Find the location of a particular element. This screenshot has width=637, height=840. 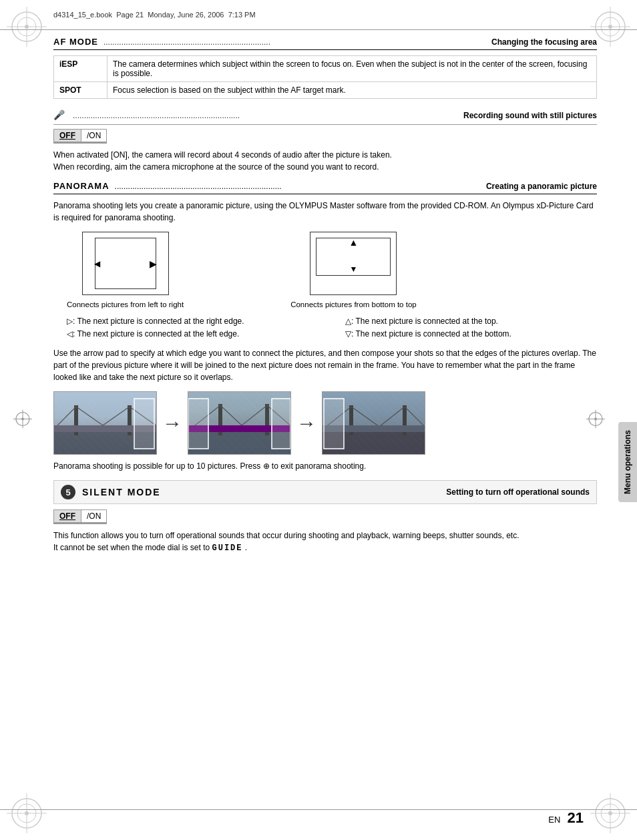

silent-off-on: OFF /ON is located at coordinates (80, 517).